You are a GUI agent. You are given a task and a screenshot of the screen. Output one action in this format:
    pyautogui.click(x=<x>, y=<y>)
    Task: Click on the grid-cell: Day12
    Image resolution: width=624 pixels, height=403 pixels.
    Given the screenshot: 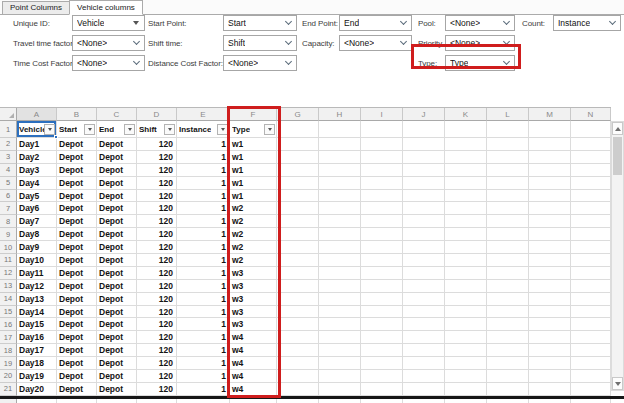 What is the action you would take?
    pyautogui.click(x=37, y=286)
    